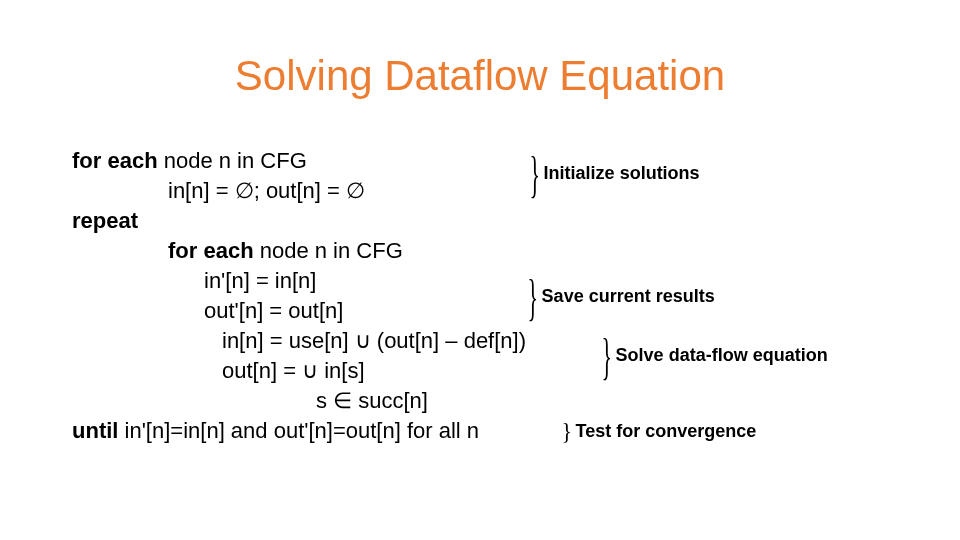  What do you see at coordinates (715, 355) in the screenshot?
I see `annotation-solve: } Solve data-flow equation` at bounding box center [715, 355].